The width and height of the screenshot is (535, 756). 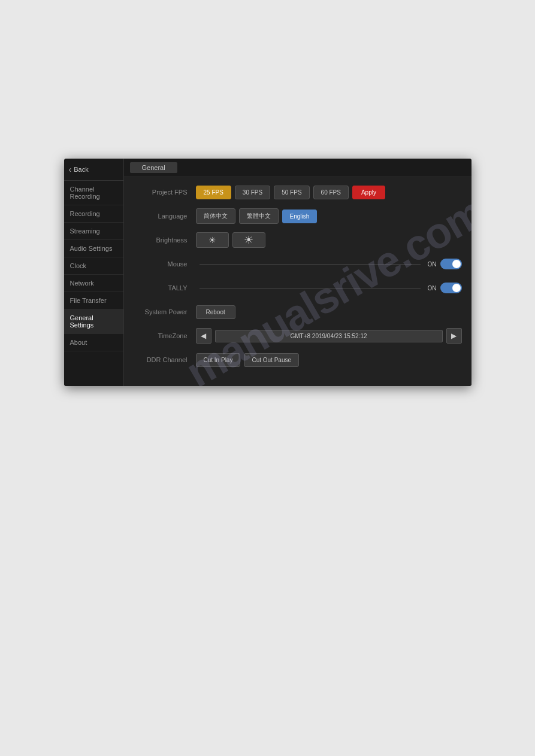 I want to click on sidebar-item-channel-recording-label: Channel Recording, so click(x=85, y=193).